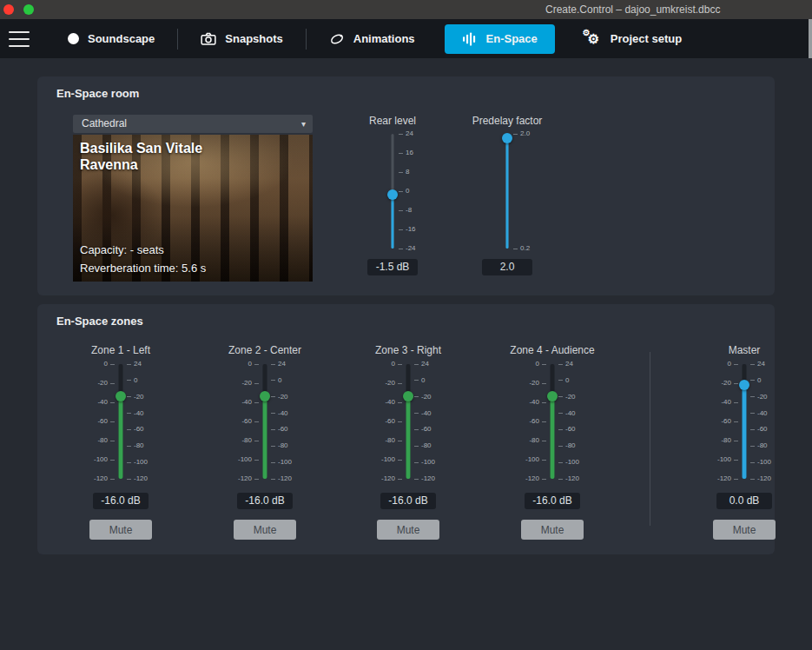 The image size is (812, 650). I want to click on zone-label: Master, so click(745, 351).